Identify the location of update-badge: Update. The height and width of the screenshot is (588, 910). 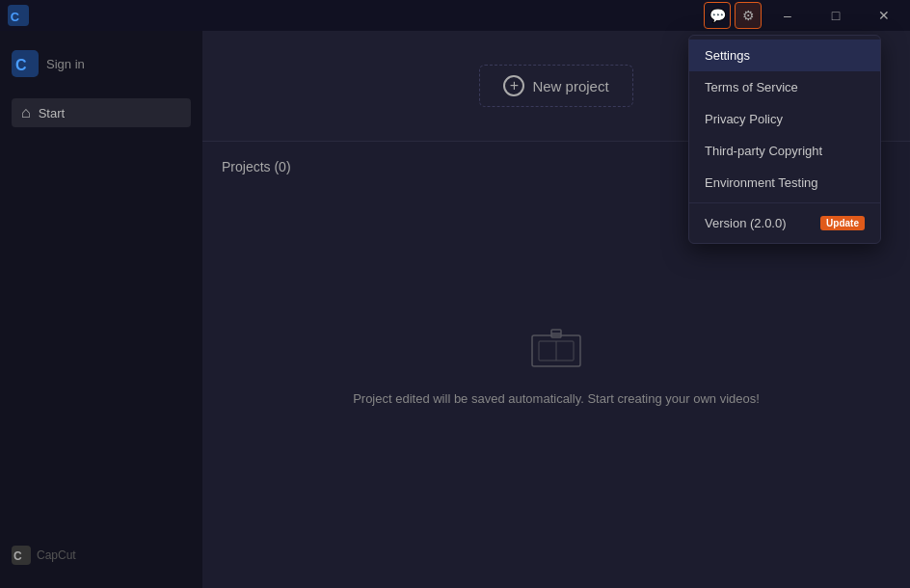
(843, 224).